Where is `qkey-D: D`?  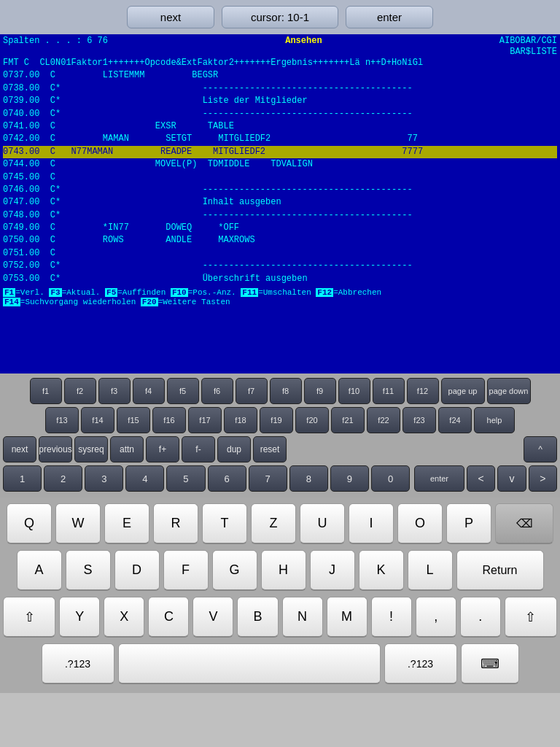
qkey-D: D is located at coordinates (137, 570).